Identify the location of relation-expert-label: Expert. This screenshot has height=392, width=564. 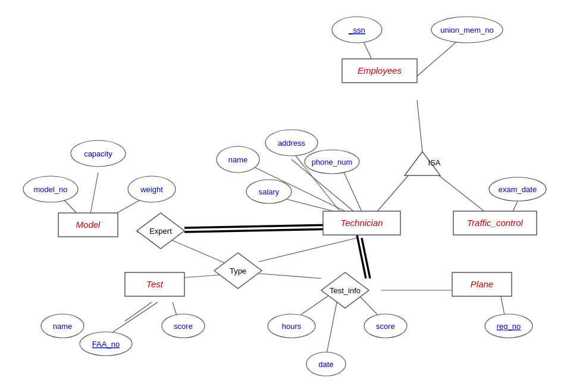
(161, 231).